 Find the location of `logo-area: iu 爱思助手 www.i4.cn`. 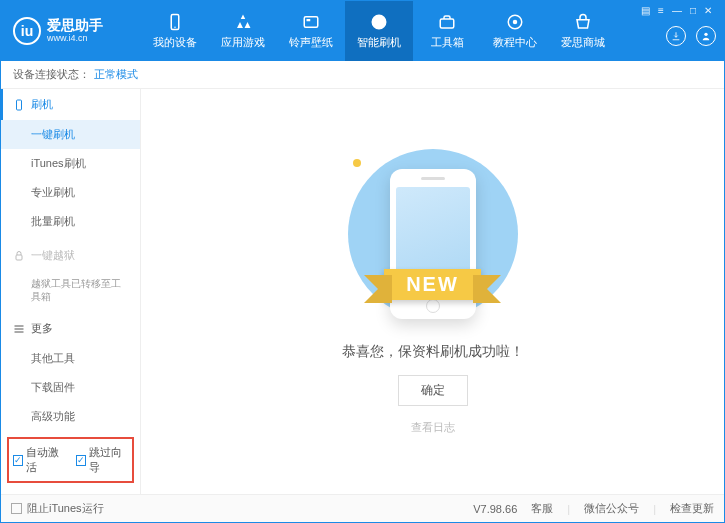

logo-area: iu 爱思助手 www.i4.cn is located at coordinates (71, 31).